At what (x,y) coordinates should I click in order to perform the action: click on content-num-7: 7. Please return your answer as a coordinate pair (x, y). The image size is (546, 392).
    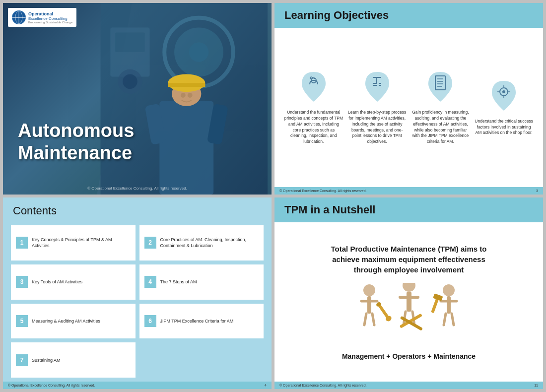
    Looking at the image, I should click on (22, 360).